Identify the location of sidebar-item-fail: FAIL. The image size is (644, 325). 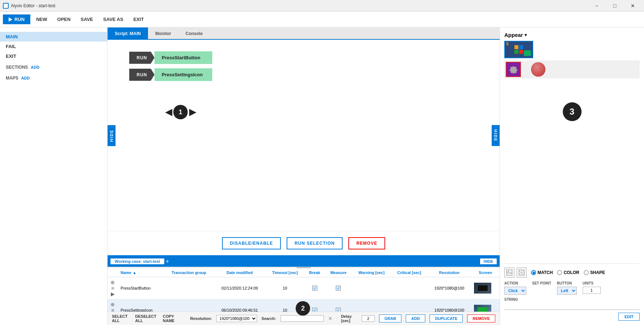
(53, 46).